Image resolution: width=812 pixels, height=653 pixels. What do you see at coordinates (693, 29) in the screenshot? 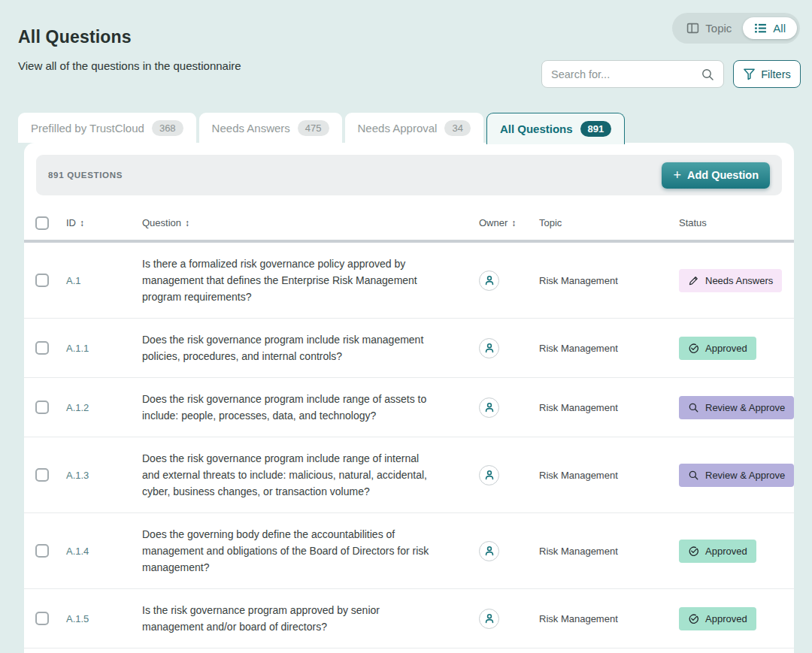
I see `board-icon` at bounding box center [693, 29].